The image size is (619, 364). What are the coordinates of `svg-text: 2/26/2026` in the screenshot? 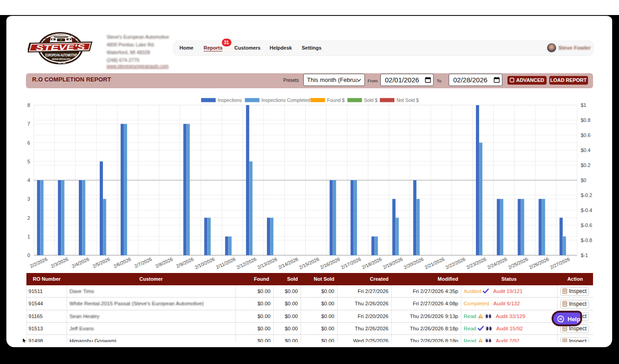 It's located at (539, 263).